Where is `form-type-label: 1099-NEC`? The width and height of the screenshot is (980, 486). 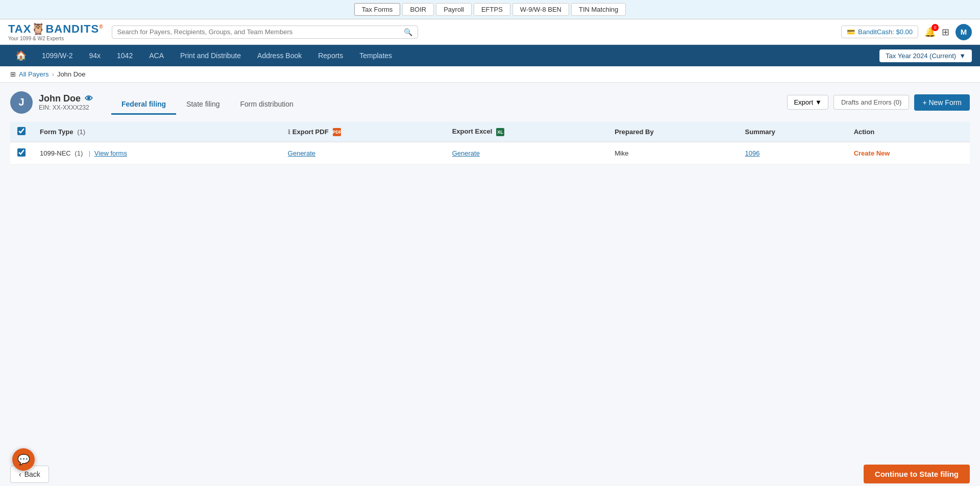
form-type-label: 1099-NEC is located at coordinates (55, 153).